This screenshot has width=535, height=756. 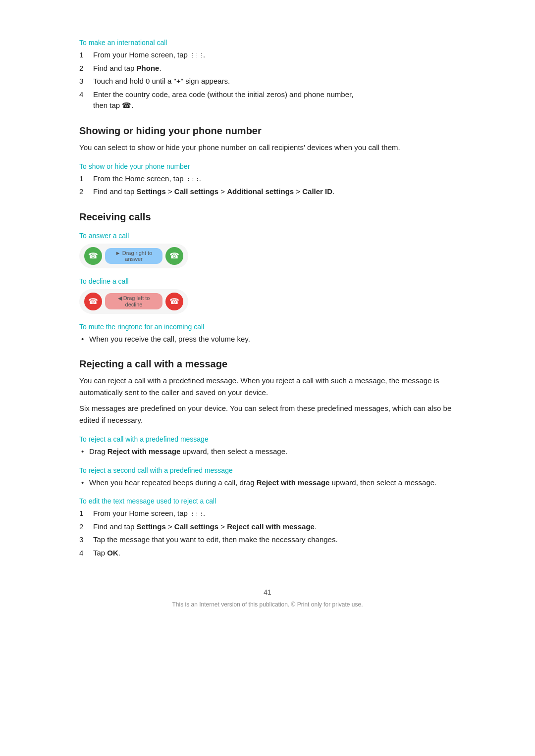 What do you see at coordinates (268, 80) in the screenshot?
I see `international-call-steps: 1 From your Home screen, tap . 2 Find an…` at bounding box center [268, 80].